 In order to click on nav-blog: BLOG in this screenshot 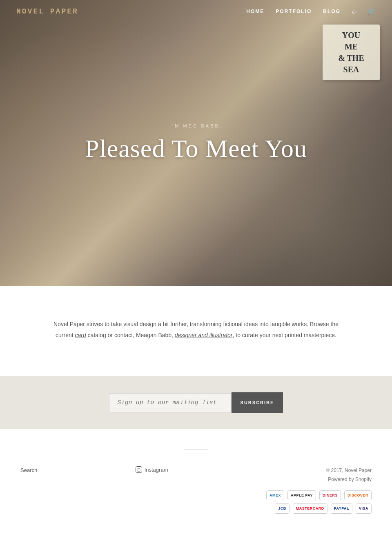, I will do `click(332, 11)`.